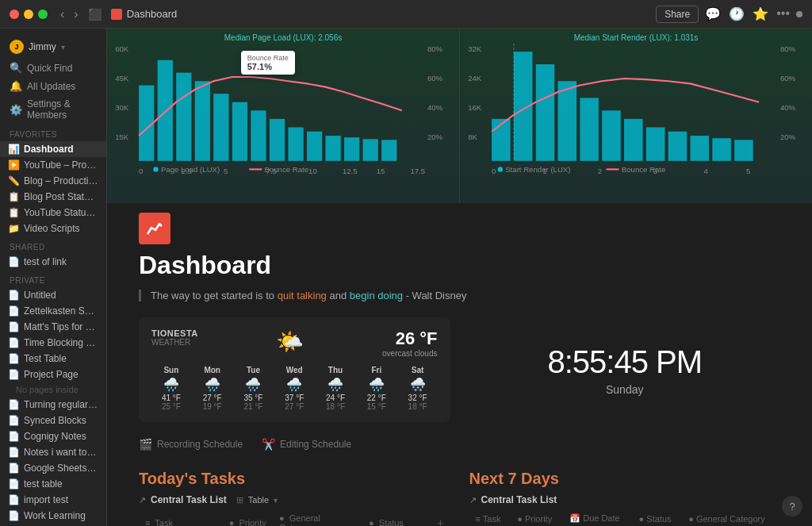 This screenshot has height=526, width=812. What do you see at coordinates (259, 500) in the screenshot?
I see `table-label: Table` at bounding box center [259, 500].